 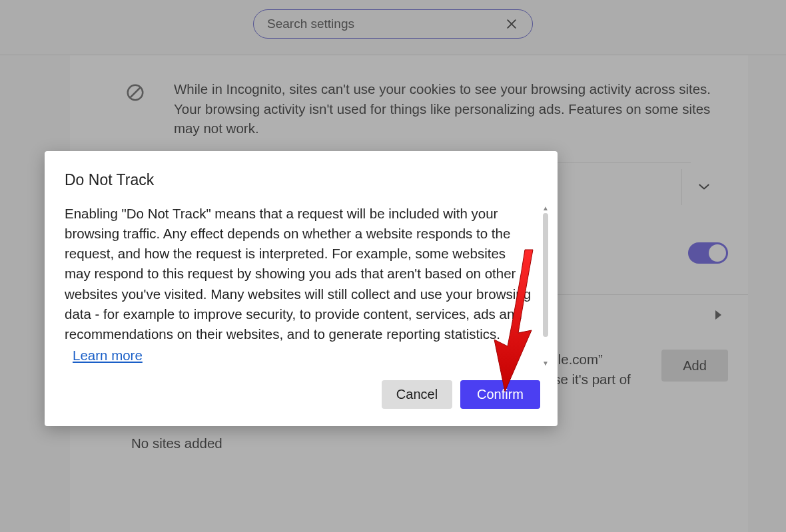 What do you see at coordinates (546, 275) in the screenshot?
I see `scrollbar-thumb` at bounding box center [546, 275].